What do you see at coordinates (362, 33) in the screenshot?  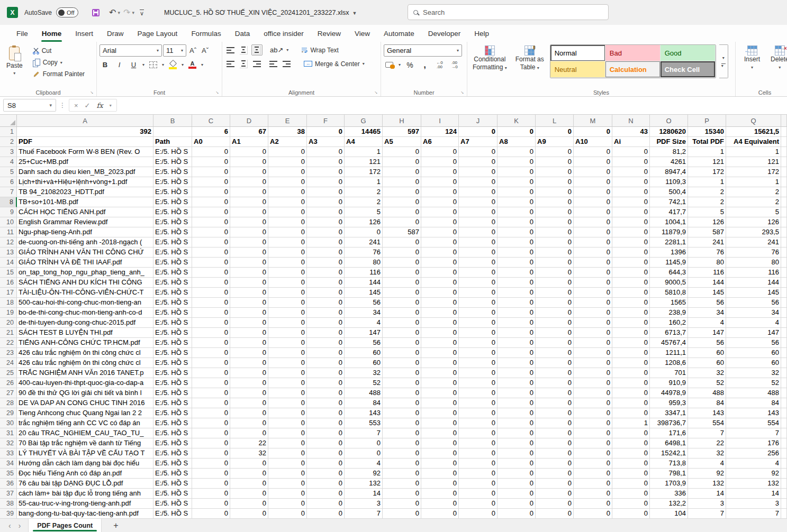 I see `menu-tab-view: View` at bounding box center [362, 33].